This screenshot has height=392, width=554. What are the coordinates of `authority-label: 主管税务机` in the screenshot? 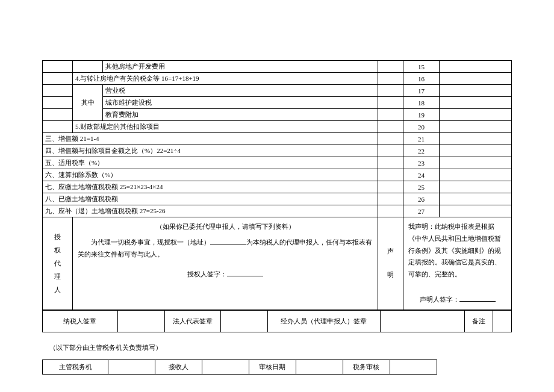 It's located at (76, 367).